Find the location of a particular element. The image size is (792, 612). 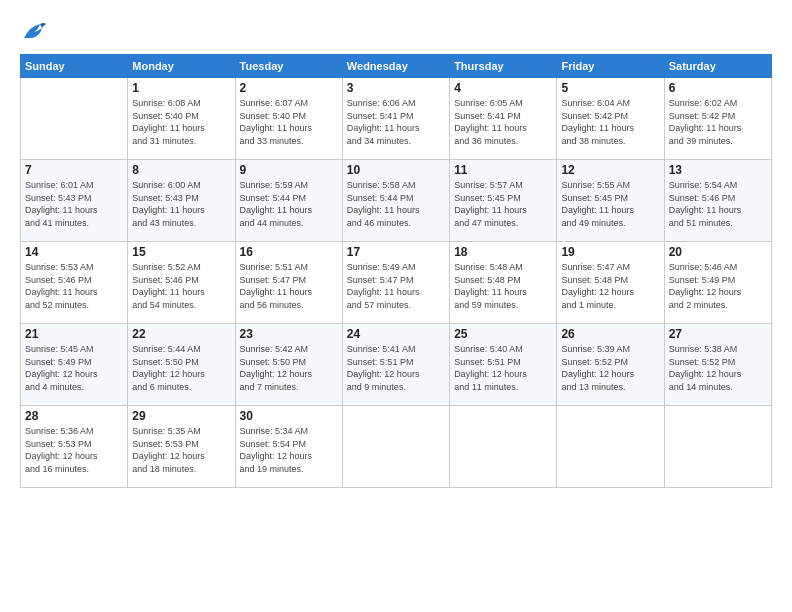

calendar-cell: 16Sunrise: 5:51 AM Sunset: 5:47 PM Dayli… is located at coordinates (288, 283).